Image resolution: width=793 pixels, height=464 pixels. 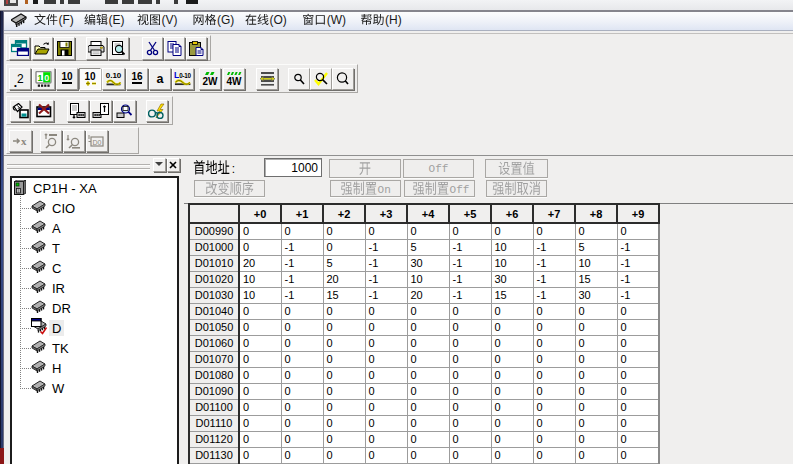 I want to click on svg-text: (E), so click(x=117, y=20).